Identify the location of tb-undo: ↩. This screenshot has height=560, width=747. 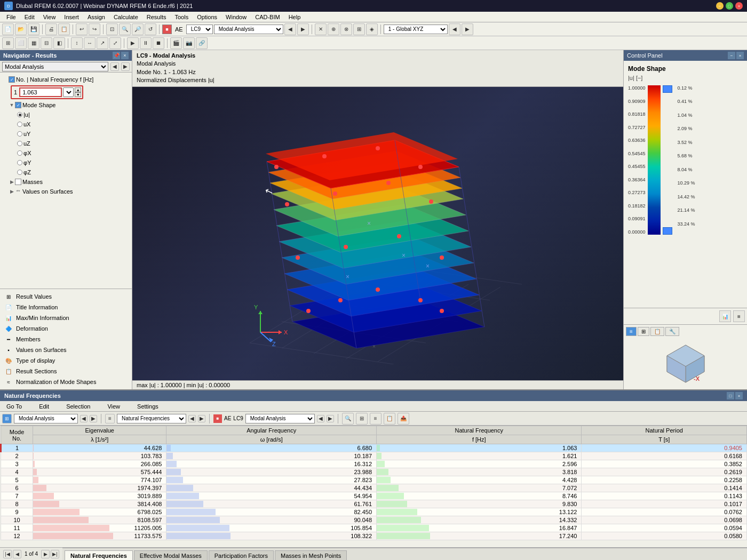
(82, 29).